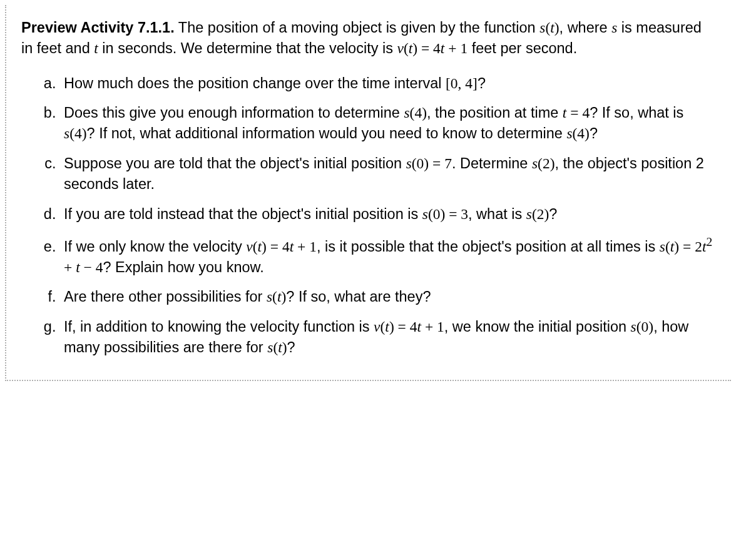 The image size is (751, 560). Describe the element at coordinates (388, 124) in the screenshot. I see `item-b: Does this give you enough information to…` at that location.